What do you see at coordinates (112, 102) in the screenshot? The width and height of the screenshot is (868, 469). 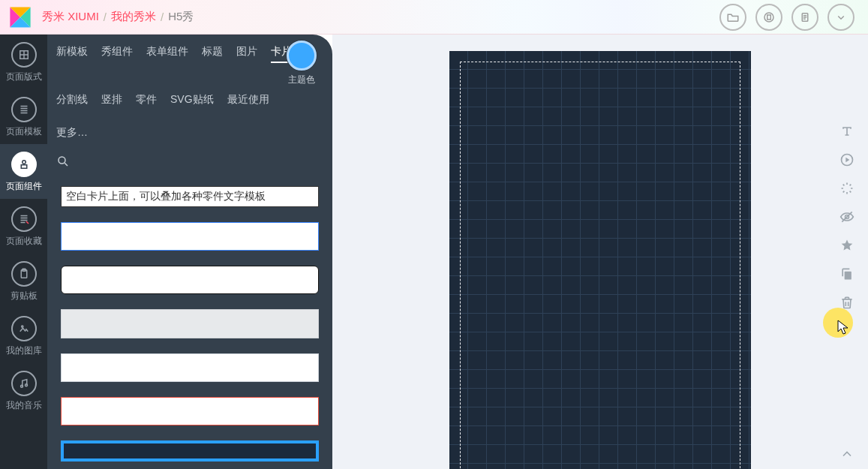 I see `tab-vertical: 竖排` at bounding box center [112, 102].